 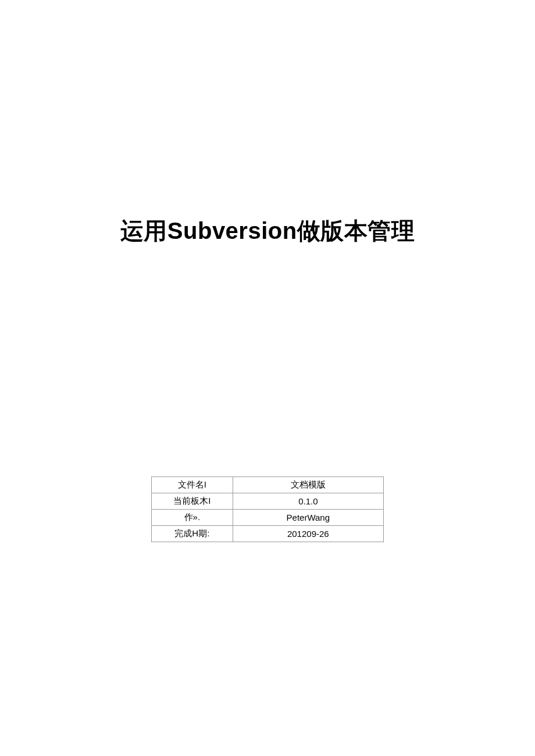 I want to click on table-row: 完成H期: 201209-26, so click(x=268, y=534).